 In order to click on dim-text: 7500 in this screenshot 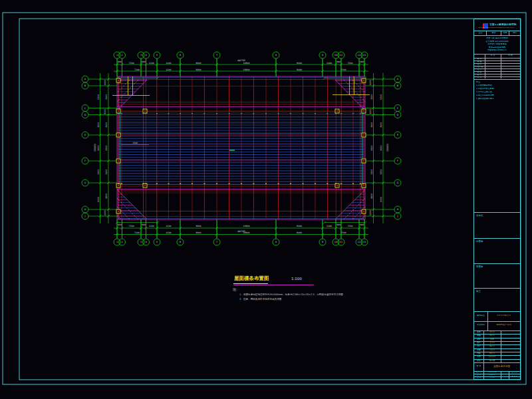, I will do `click(344, 70)`.